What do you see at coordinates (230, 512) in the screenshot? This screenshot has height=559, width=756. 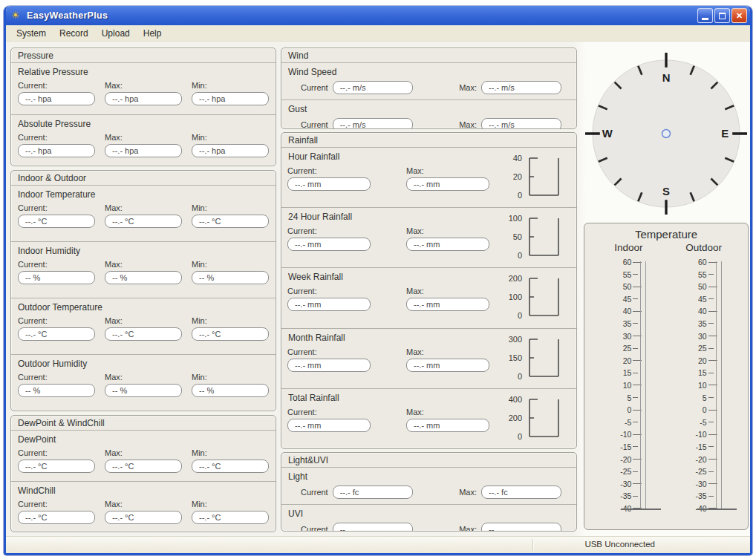 I see `field-min: Min: --.- °C` at bounding box center [230, 512].